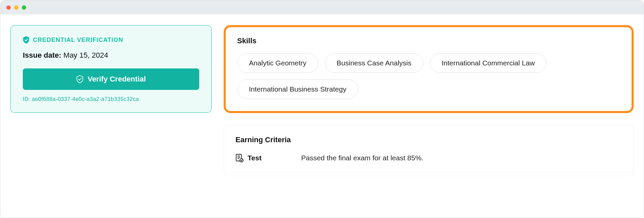  I want to click on shield-check-icon, so click(26, 40).